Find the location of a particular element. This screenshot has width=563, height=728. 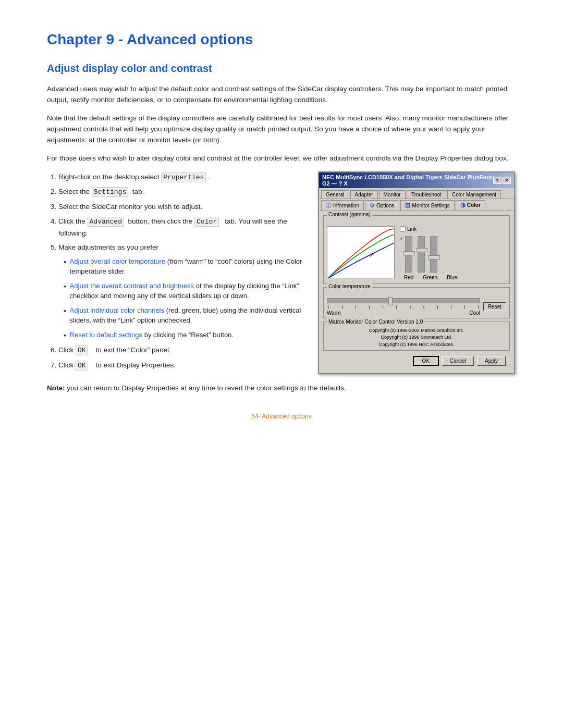

red-label: Red is located at coordinates (409, 277).